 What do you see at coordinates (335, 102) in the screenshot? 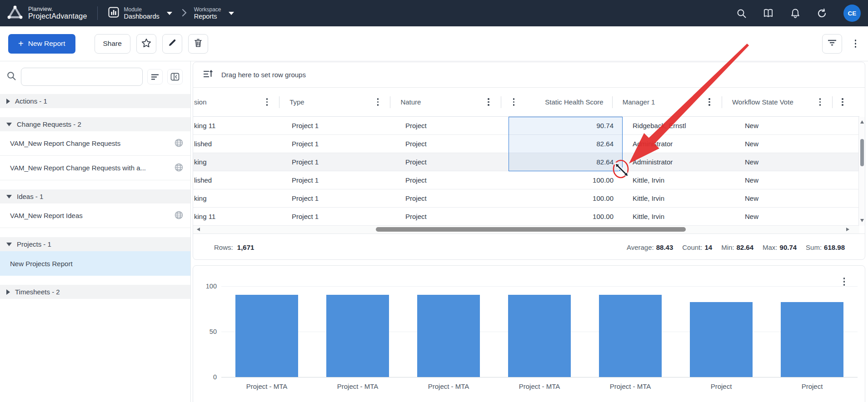
I see `column-header: Type` at bounding box center [335, 102].